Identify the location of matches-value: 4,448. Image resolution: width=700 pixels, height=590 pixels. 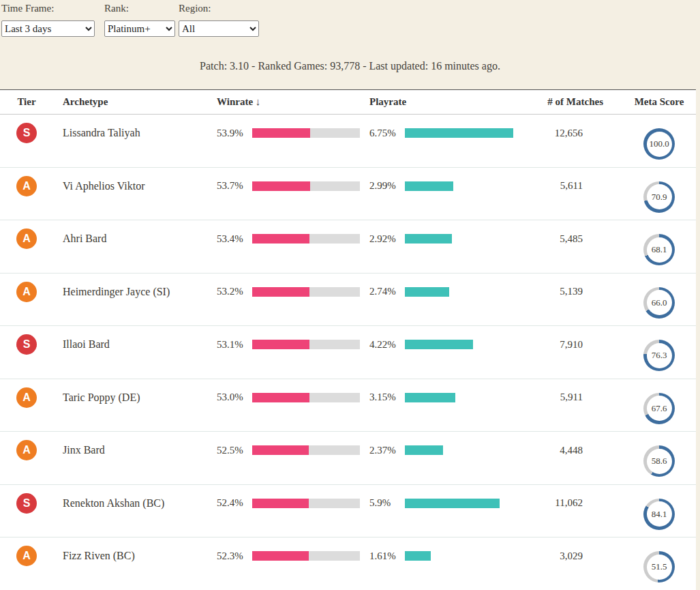
(571, 450).